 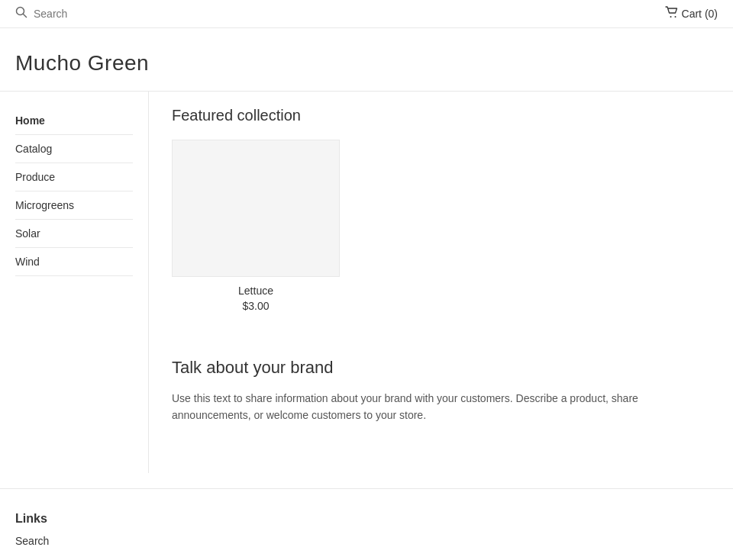 What do you see at coordinates (110, 14) in the screenshot?
I see `search-input` at bounding box center [110, 14].